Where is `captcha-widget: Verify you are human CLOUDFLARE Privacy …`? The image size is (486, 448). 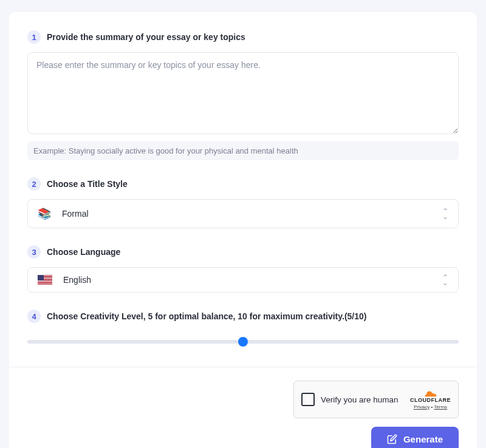 captcha-widget: Verify you are human CLOUDFLARE Privacy … is located at coordinates (376, 399).